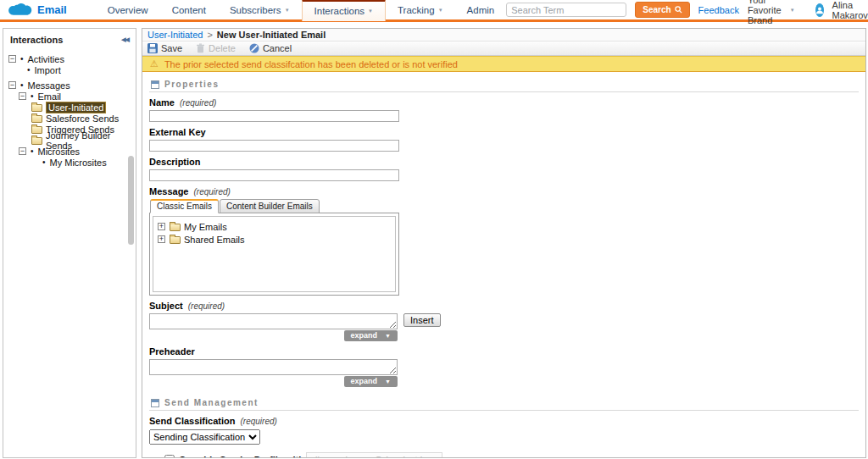  I want to click on action-toolbar: Save Delete Cancel, so click(504, 49).